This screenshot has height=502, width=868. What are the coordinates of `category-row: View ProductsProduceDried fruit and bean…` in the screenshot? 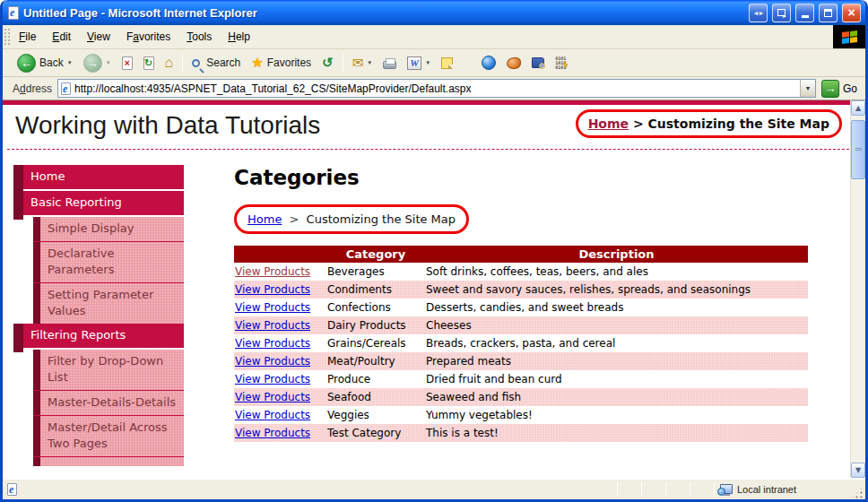 It's located at (521, 379).